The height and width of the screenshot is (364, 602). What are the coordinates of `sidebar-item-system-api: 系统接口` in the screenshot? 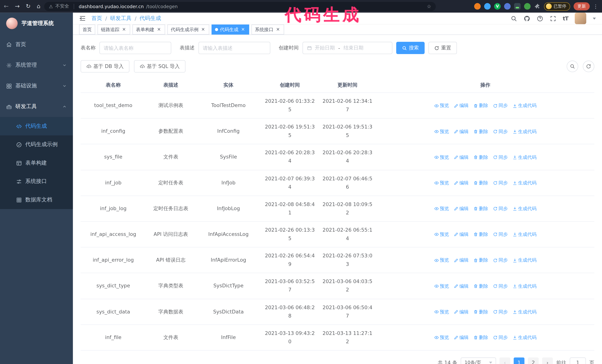 It's located at (37, 181).